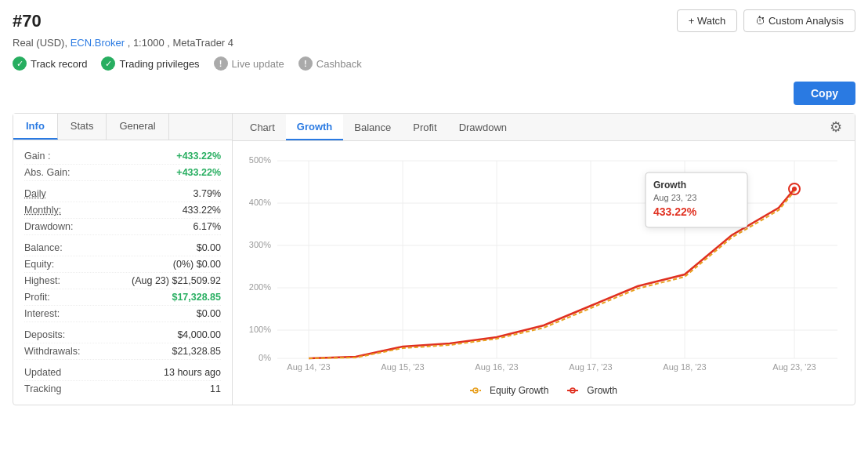 The image size is (868, 454). What do you see at coordinates (122, 298) in the screenshot?
I see `info-row-profit: Profit: $17,328.85` at bounding box center [122, 298].